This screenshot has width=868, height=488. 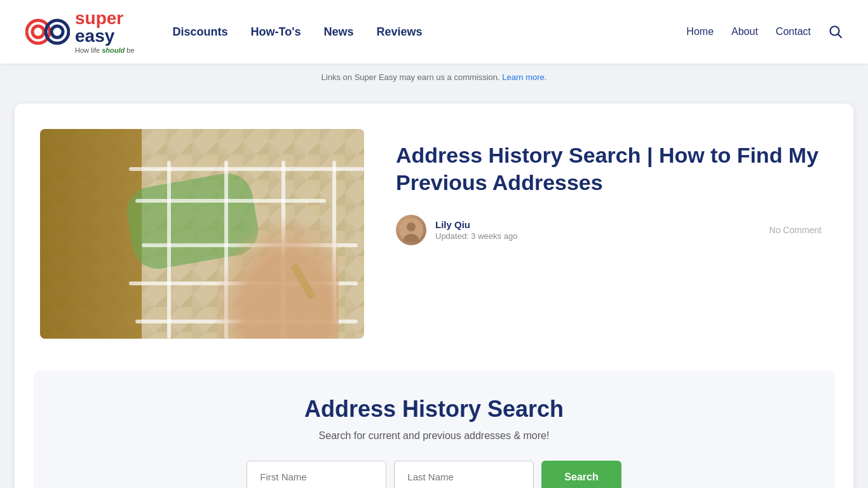 What do you see at coordinates (339, 32) in the screenshot?
I see `nav-item-news: News` at bounding box center [339, 32].